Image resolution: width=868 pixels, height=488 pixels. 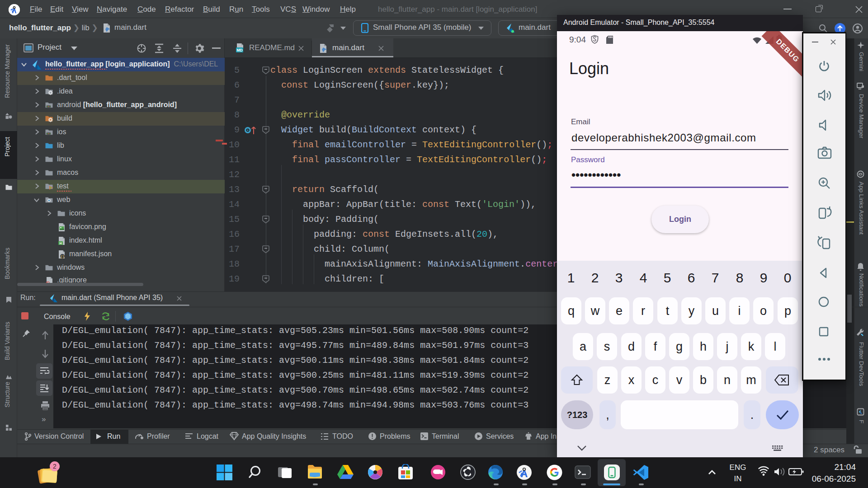 What do you see at coordinates (55, 466) in the screenshot?
I see `svg-text: 2` at bounding box center [55, 466].